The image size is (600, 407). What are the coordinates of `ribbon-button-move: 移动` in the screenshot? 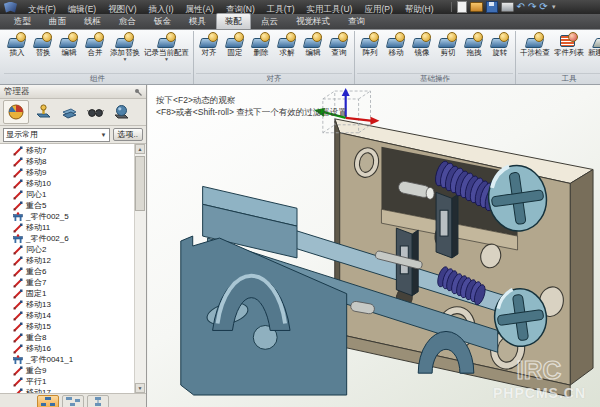 It's located at (396, 44).